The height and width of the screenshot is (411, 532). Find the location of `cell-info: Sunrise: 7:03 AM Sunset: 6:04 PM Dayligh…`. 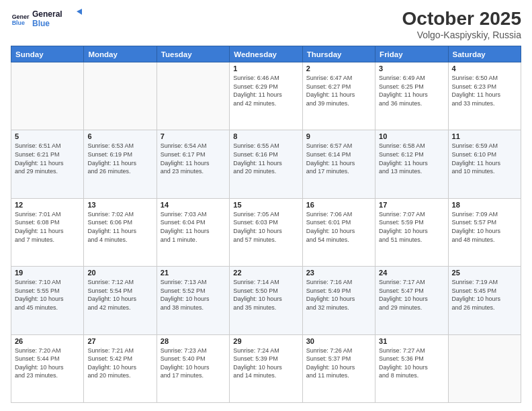

cell-info: Sunrise: 7:03 AM Sunset: 6:04 PM Dayligh… is located at coordinates (193, 227).